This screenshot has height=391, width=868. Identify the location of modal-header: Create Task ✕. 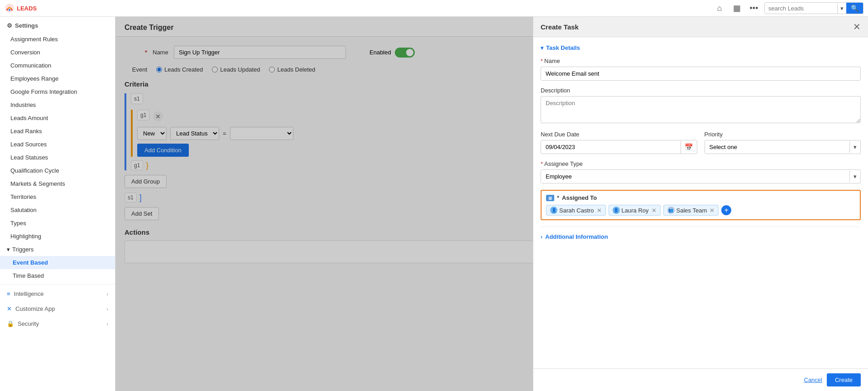
(701, 27).